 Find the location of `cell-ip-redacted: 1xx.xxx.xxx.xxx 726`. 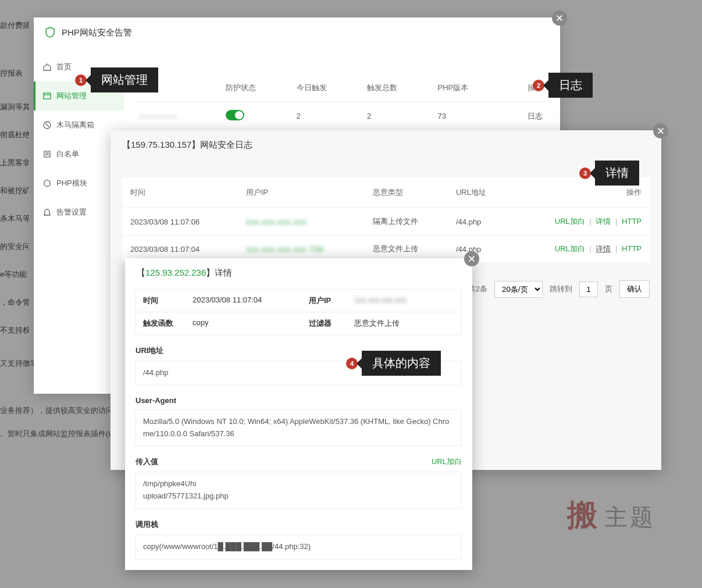

cell-ip-redacted: 1xx.xxx.xxx.xxx 726 is located at coordinates (285, 249).